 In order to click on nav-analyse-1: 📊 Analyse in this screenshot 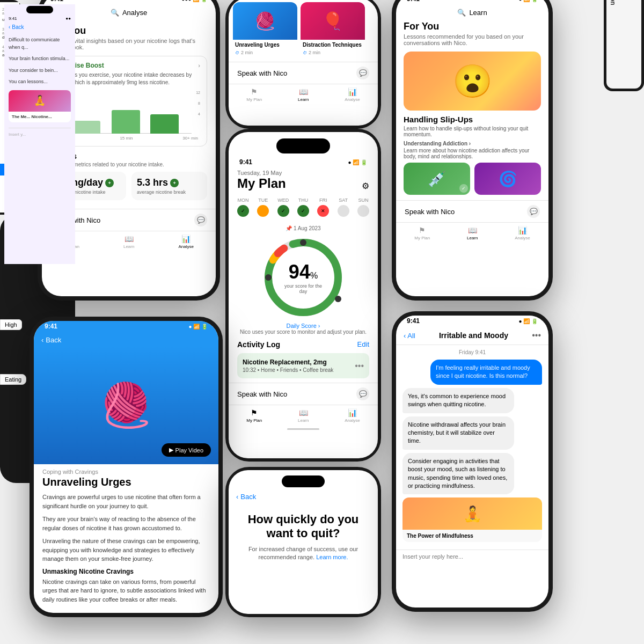, I will do `click(186, 241)`.